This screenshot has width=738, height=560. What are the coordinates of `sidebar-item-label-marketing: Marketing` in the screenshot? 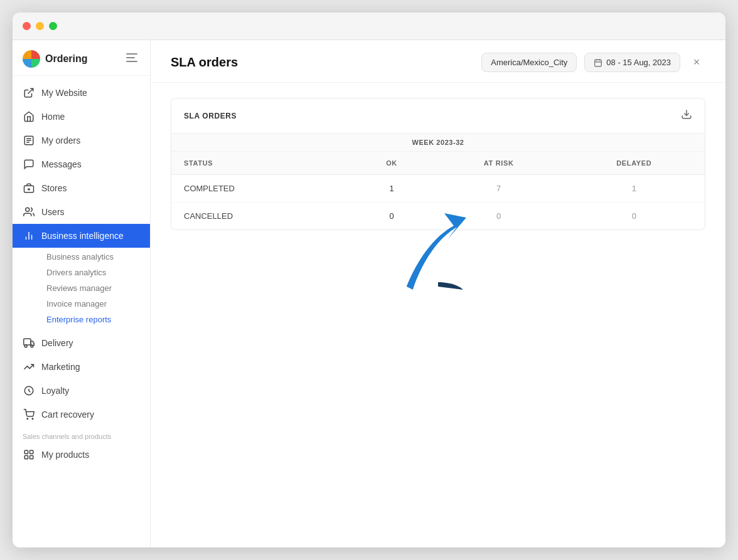 It's located at (60, 367).